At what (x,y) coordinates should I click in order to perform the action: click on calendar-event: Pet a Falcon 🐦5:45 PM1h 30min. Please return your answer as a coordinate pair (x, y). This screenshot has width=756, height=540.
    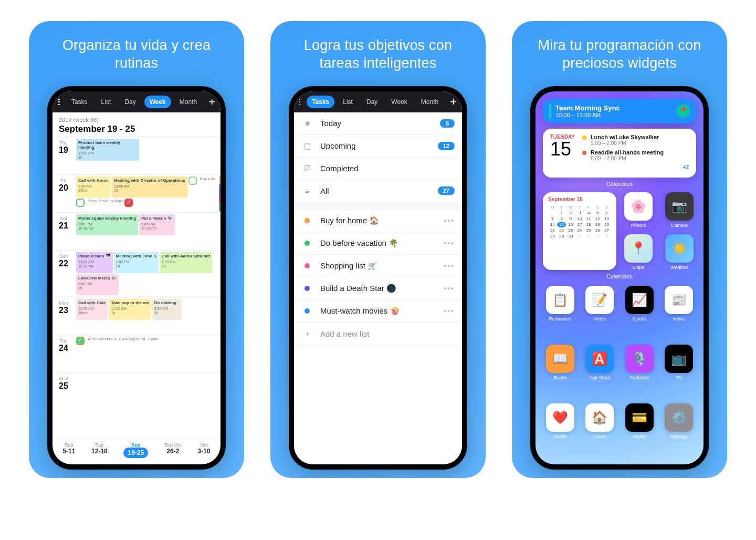
    Looking at the image, I should click on (156, 225).